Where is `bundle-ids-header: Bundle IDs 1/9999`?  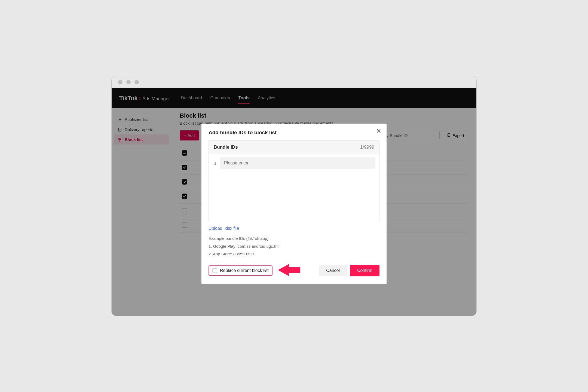 bundle-ids-header: Bundle IDs 1/9999 is located at coordinates (294, 148).